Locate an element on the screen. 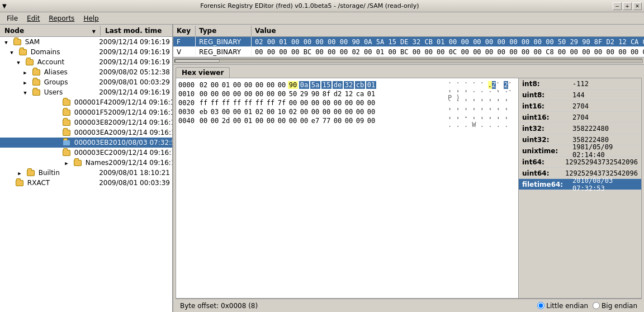  tree-time-account: 2009/12/14 09:16:19 is located at coordinates (135, 62).